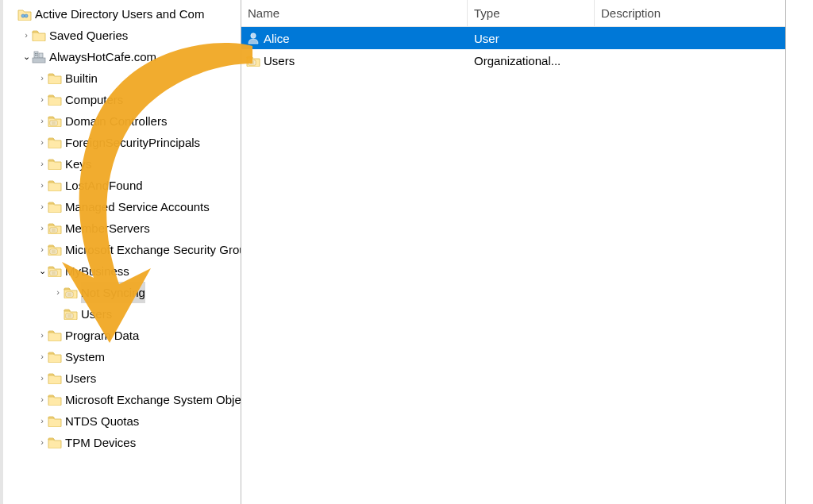  Describe the element at coordinates (104, 186) in the screenshot. I see `tree-label: LostAndFound` at that location.